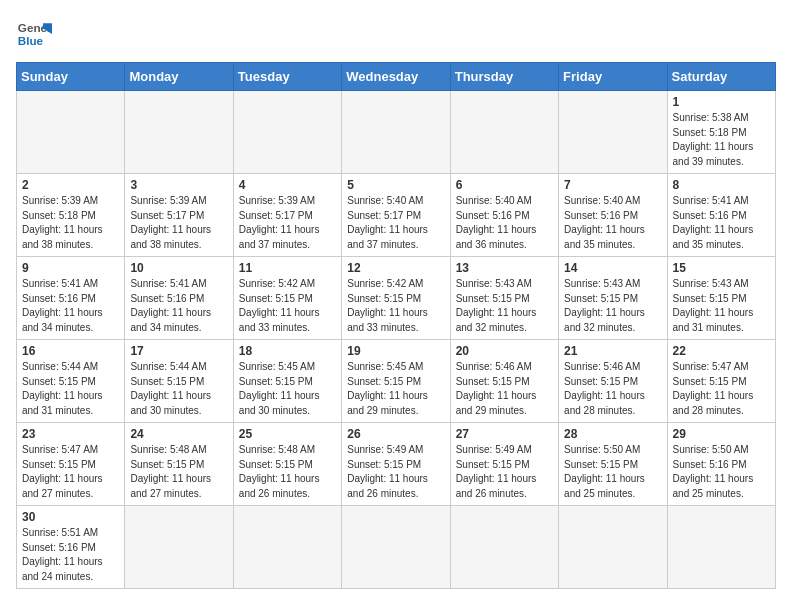 This screenshot has width=792, height=612. What do you see at coordinates (31, 40) in the screenshot?
I see `svg-text: Blue` at bounding box center [31, 40].